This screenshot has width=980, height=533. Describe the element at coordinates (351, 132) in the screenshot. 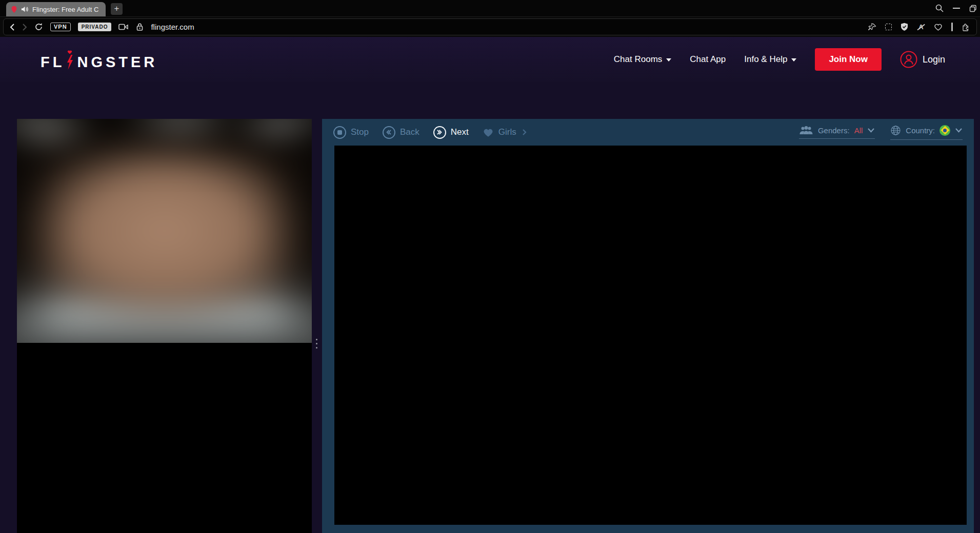

I see `stop-button: Stop` at that location.